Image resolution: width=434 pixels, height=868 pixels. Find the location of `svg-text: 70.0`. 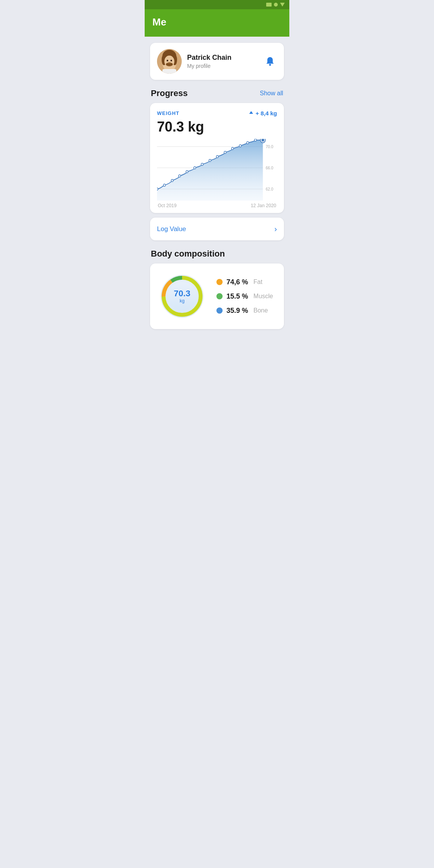

svg-text: 70.0 is located at coordinates (270, 147).